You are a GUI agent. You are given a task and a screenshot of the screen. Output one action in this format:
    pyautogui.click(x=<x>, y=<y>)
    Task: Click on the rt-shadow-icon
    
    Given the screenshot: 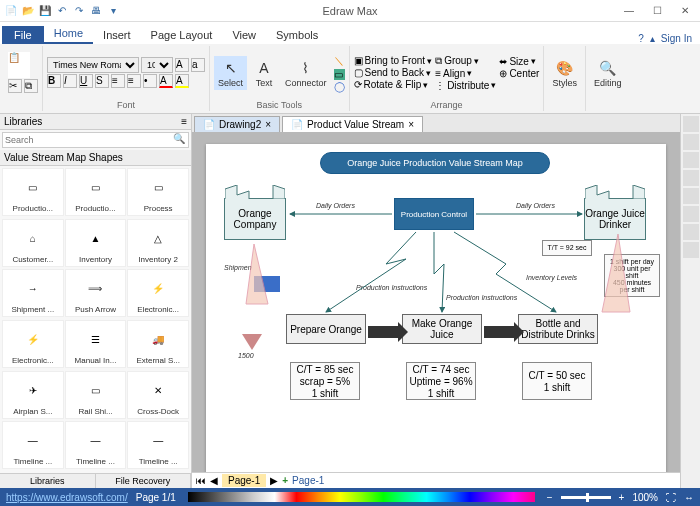 What is the action you would take?
    pyautogui.click(x=691, y=160)
    